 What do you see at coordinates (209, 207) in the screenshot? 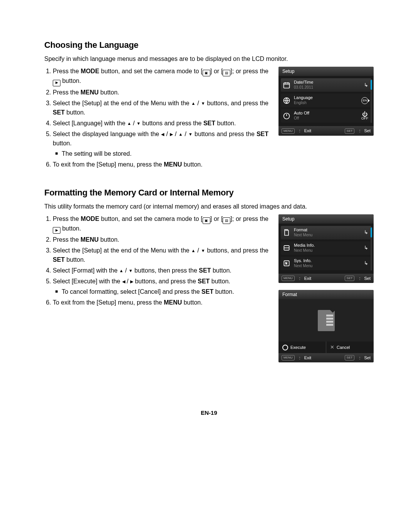
I see `intro-format: This utility formats the memory card (or…` at bounding box center [209, 207].